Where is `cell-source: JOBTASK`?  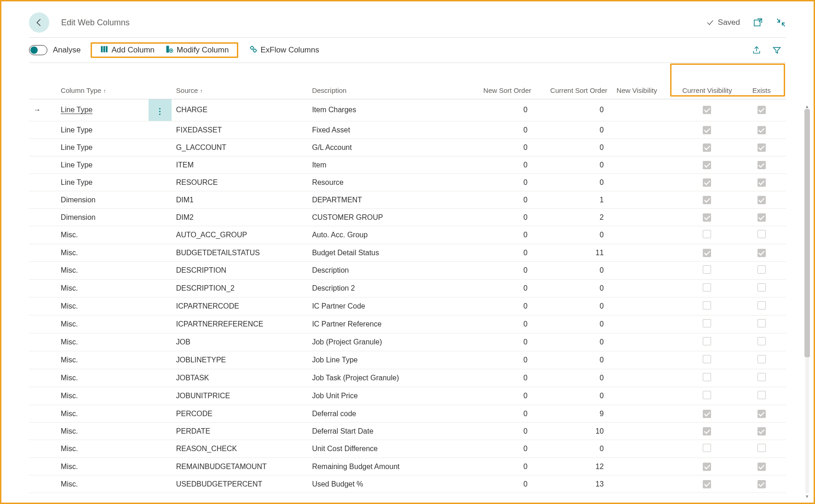
cell-source: JOBTASK is located at coordinates (240, 378).